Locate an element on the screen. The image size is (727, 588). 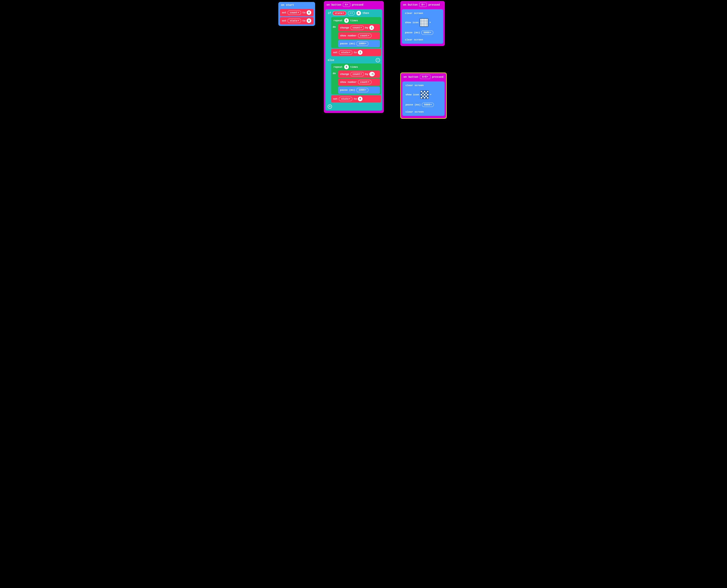
change-count-2: change count ▼ by -1 is located at coordinates (359, 74).